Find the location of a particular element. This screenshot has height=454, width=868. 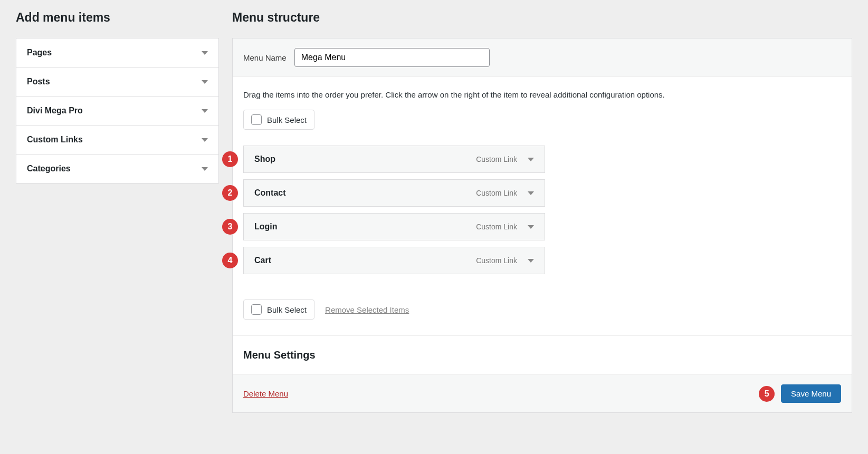

menu-item-label: Login is located at coordinates (266, 227).